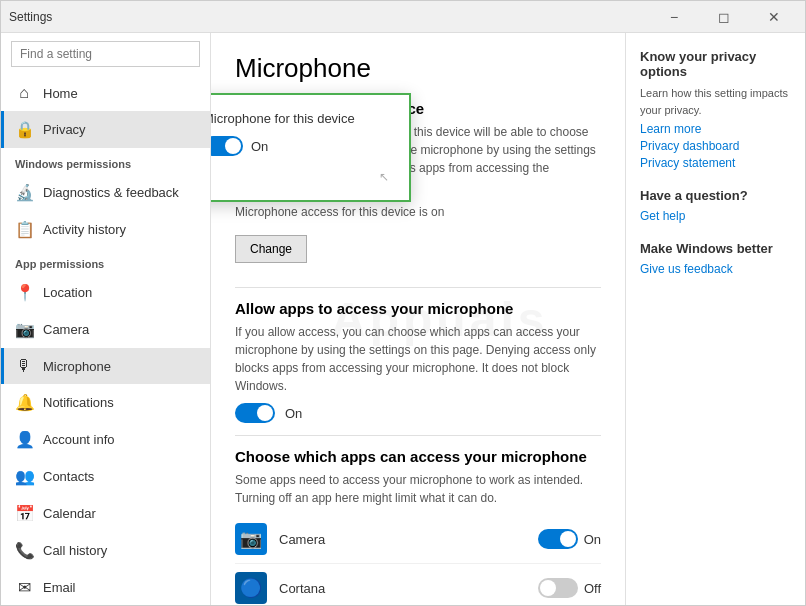  What do you see at coordinates (79, 440) in the screenshot?
I see `sidebar-item-label: Account info` at bounding box center [79, 440].